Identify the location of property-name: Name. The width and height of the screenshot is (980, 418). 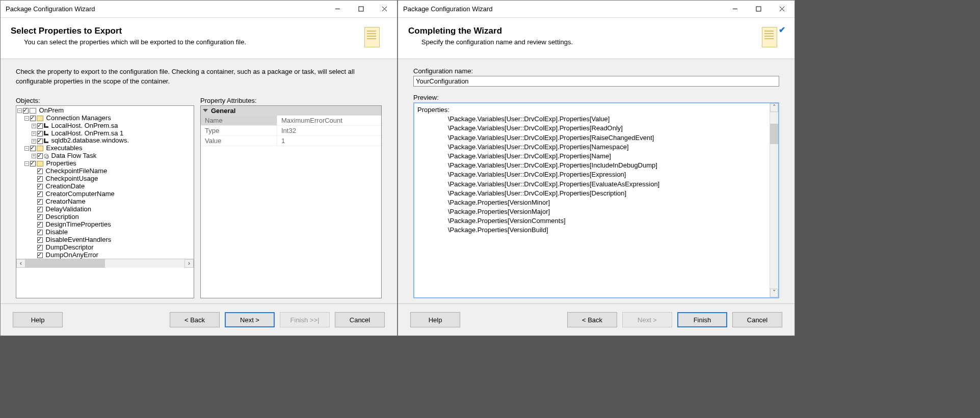
(239, 120).